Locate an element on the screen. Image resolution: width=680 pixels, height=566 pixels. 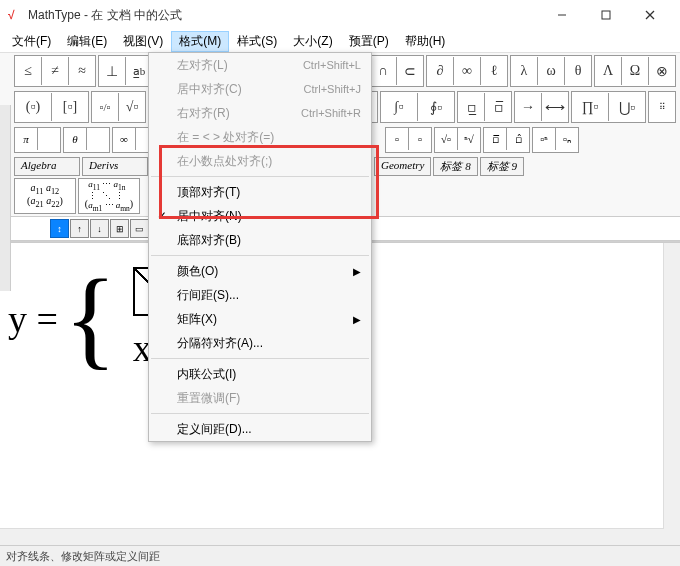
tmpl-arrow2: ⟷ is located at coordinates (555, 107).